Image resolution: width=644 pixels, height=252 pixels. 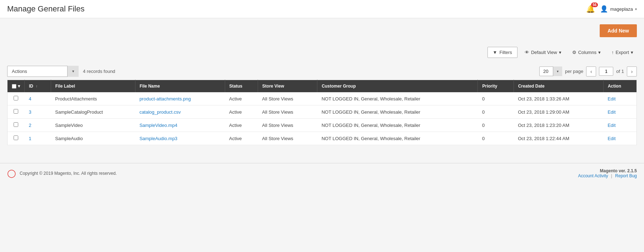 I want to click on table-row: 1 SampleAudio SampleAudio.mp3 Active All…, so click(x=322, y=139).